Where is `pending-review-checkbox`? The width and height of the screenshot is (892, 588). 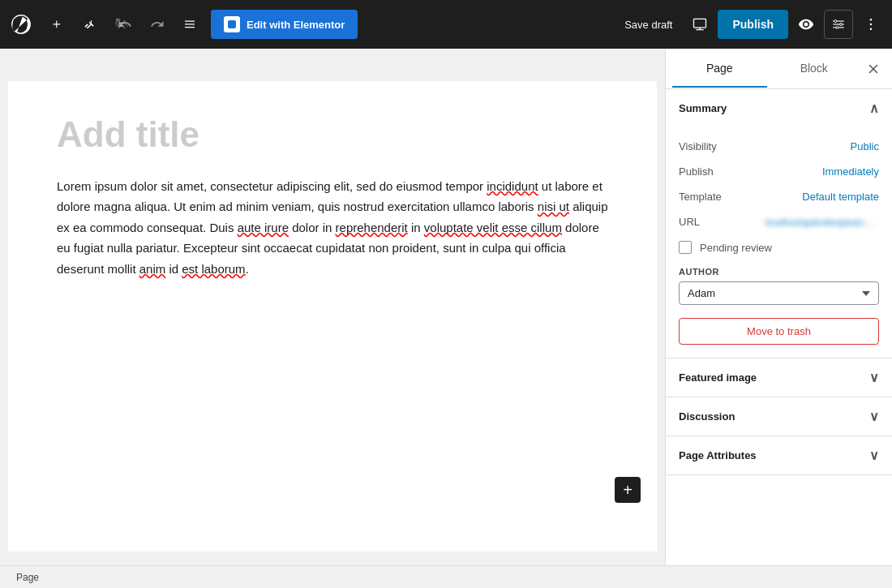
pending-review-checkbox is located at coordinates (685, 247).